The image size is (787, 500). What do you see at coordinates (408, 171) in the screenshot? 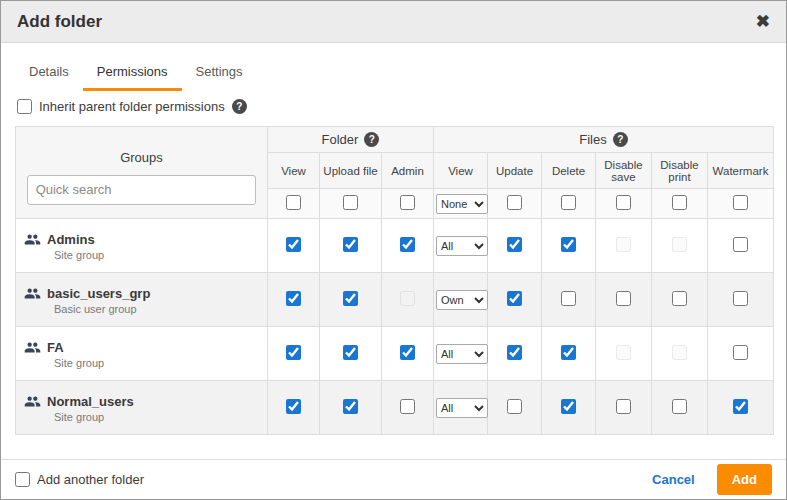
I see `column-header-admin: Admin` at bounding box center [408, 171].